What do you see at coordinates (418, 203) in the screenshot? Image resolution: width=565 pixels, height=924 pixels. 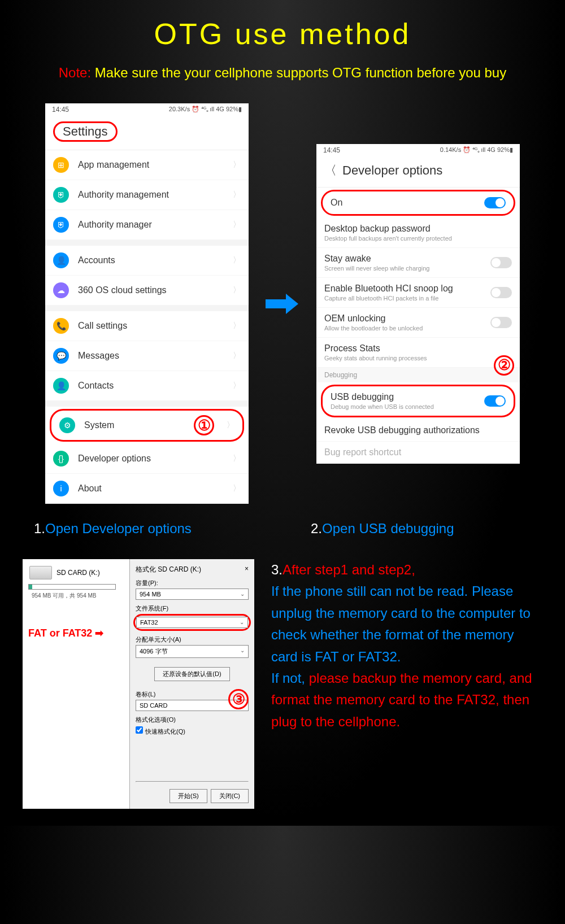 I see `dev-on-item: On` at bounding box center [418, 203].